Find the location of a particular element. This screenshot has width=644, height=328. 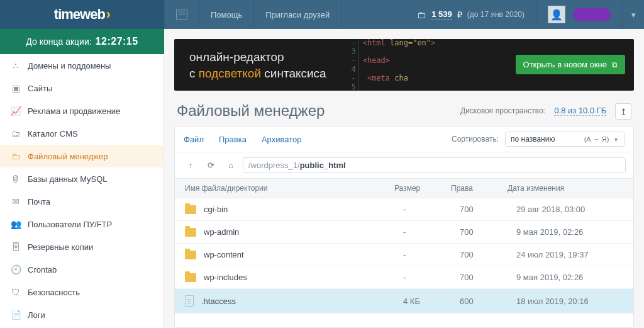

table-row: cgi-bin-70029 авг 2018, 03:00 is located at coordinates (404, 210).